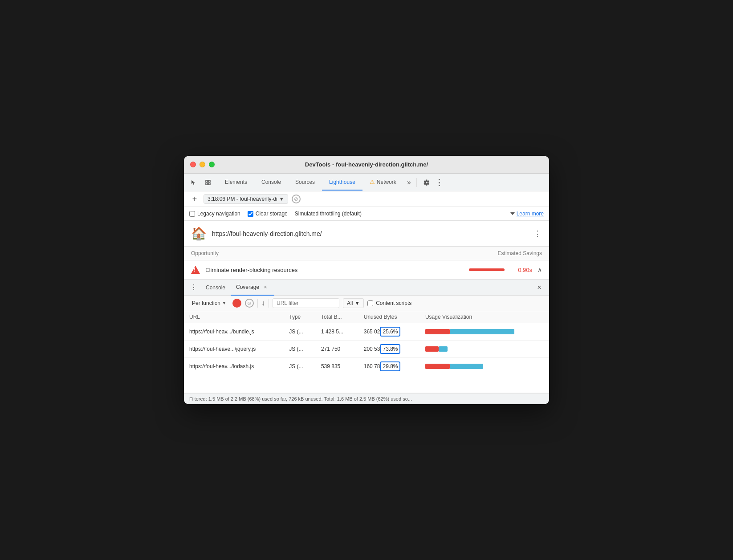 The image size is (733, 560). What do you see at coordinates (337, 332) in the screenshot?
I see `cell-total: 1 428 5...` at bounding box center [337, 332].